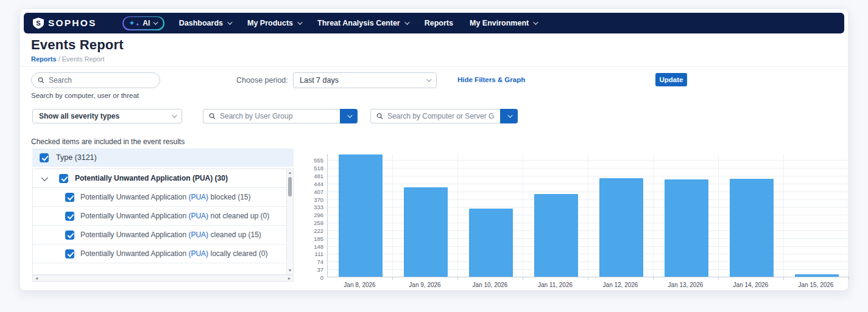  I want to click on label-text: not cleaned up (0), so click(239, 216).